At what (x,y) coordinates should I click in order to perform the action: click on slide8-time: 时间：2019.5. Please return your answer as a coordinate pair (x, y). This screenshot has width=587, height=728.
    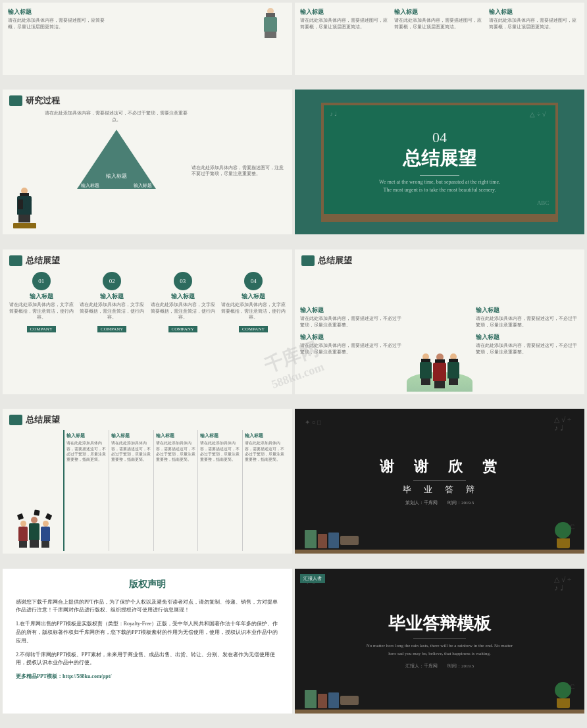
    Looking at the image, I should click on (461, 503).